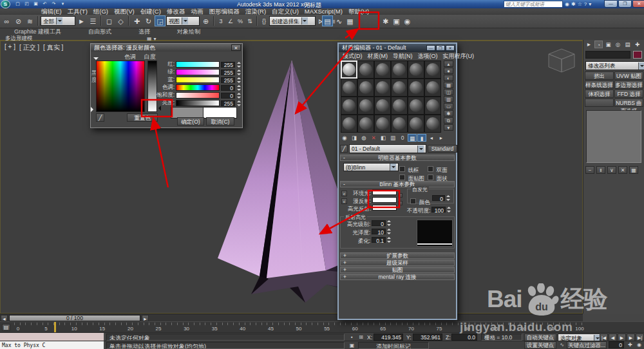 The height and width of the screenshot is (349, 644). Describe the element at coordinates (228, 72) in the screenshot. I see `color-slider-value: 255` at that location.